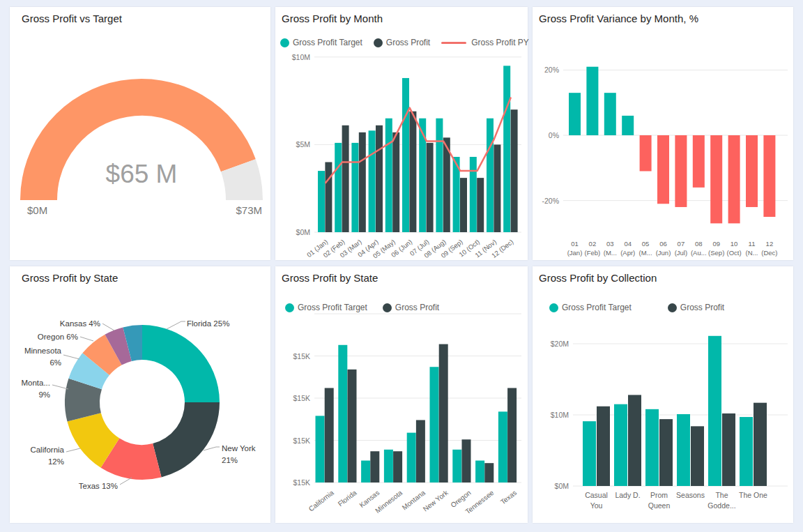 Image resolution: width=803 pixels, height=532 pixels. Describe the element at coordinates (560, 344) in the screenshot. I see `y-tick-label: $20M` at that location.